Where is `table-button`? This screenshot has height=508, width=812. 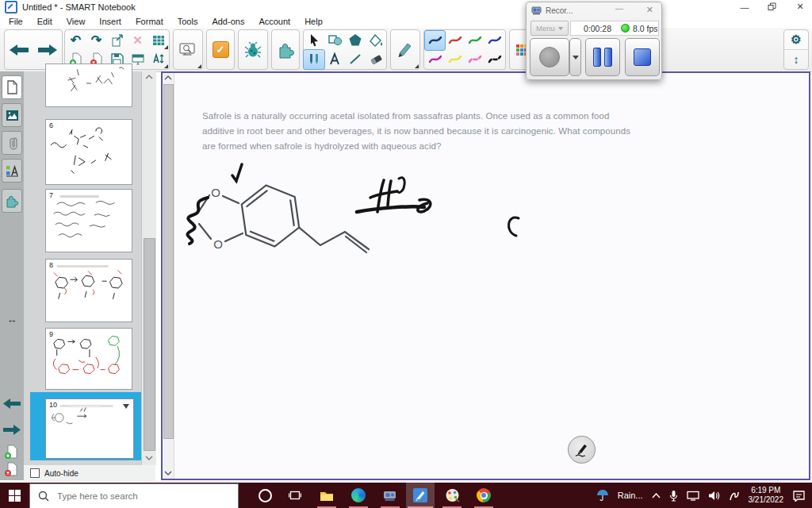 table-button is located at coordinates (159, 40).